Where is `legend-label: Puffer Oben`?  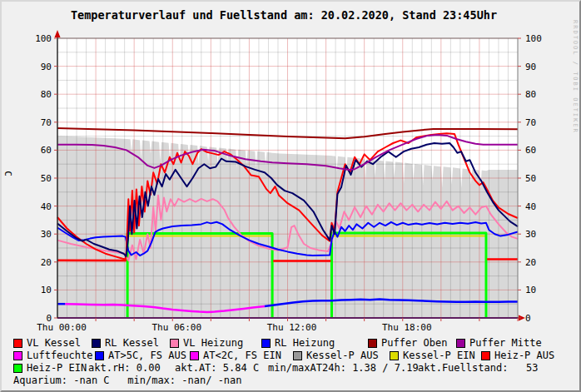 legend-label: Puffer Oben is located at coordinates (415, 343).